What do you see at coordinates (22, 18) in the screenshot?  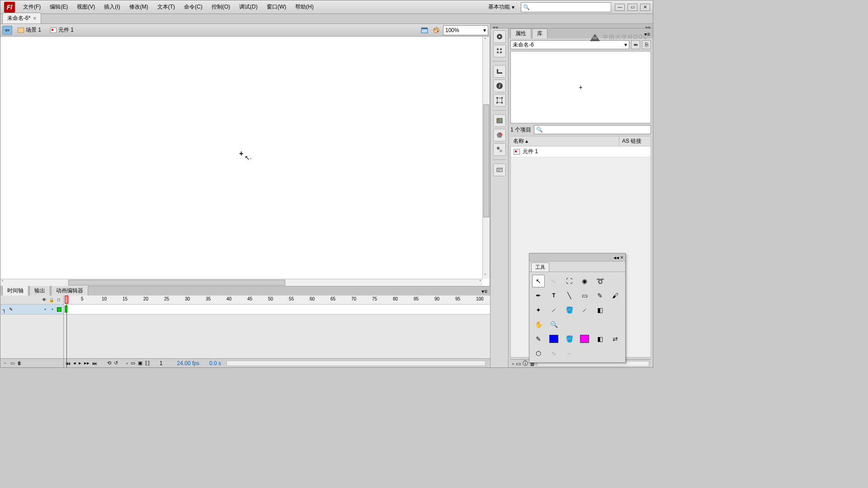 I see `document-tab: 未命名-6* ×` at bounding box center [22, 18].